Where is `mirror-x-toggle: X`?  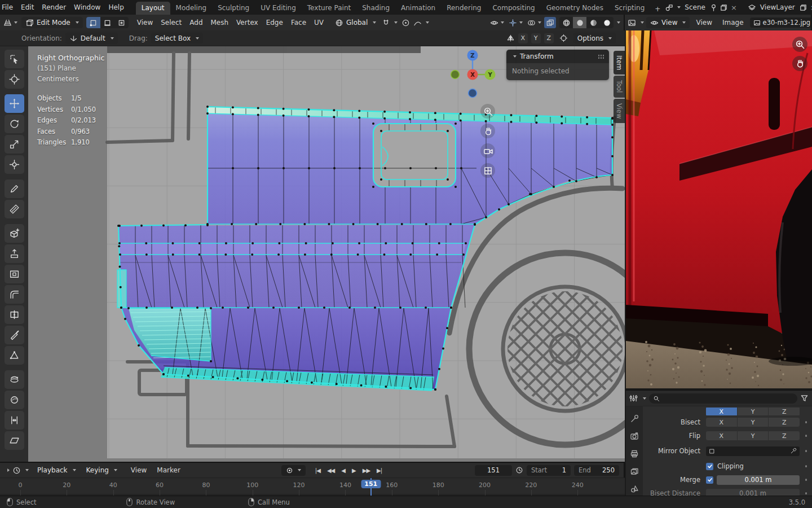 mirror-x-toggle: X is located at coordinates (523, 38).